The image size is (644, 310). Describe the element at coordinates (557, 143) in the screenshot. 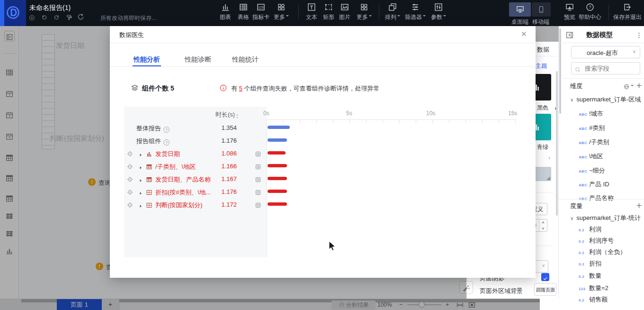

I see `panel-scrollbar` at that location.